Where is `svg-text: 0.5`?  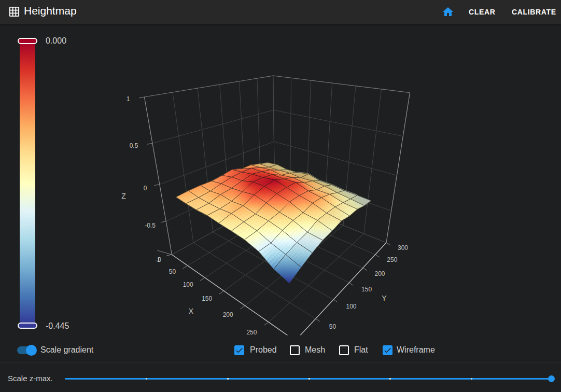
svg-text: 0.5 is located at coordinates (134, 146).